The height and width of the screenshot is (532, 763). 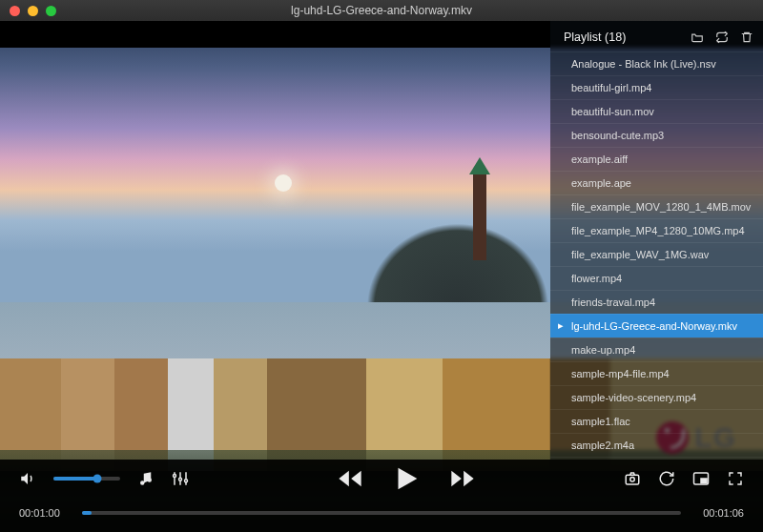 What do you see at coordinates (180, 479) in the screenshot?
I see `equalizer-icon` at bounding box center [180, 479].